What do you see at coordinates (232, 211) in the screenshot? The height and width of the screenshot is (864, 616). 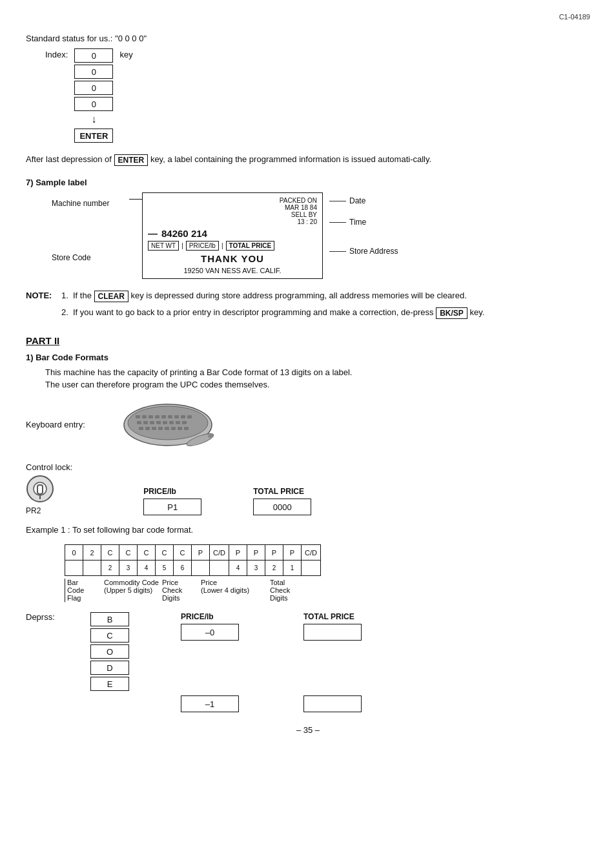 I see `packed-on-row: PACKED ON MAR 18 84 SELL BY 13 : 20` at bounding box center [232, 211].